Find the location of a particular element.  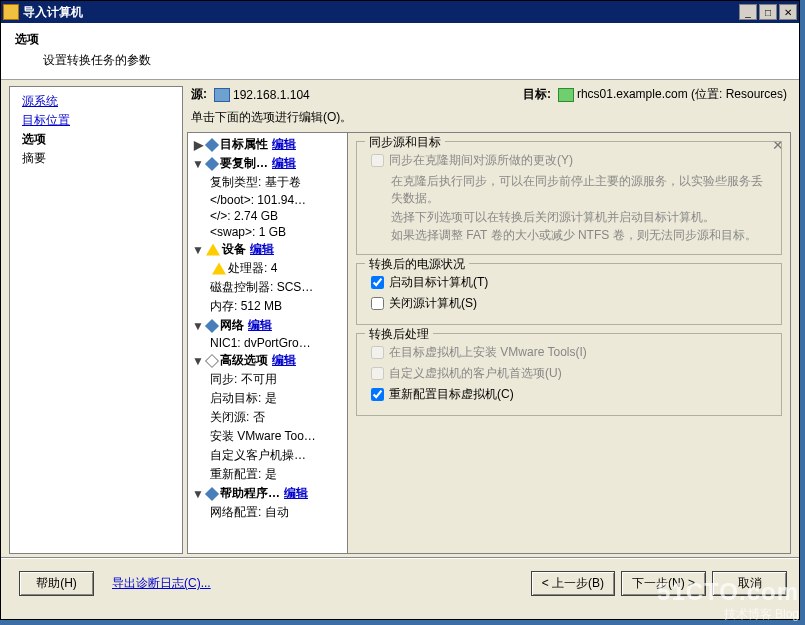

tree-header: ▶目标属性编辑 is located at coordinates (268, 144).